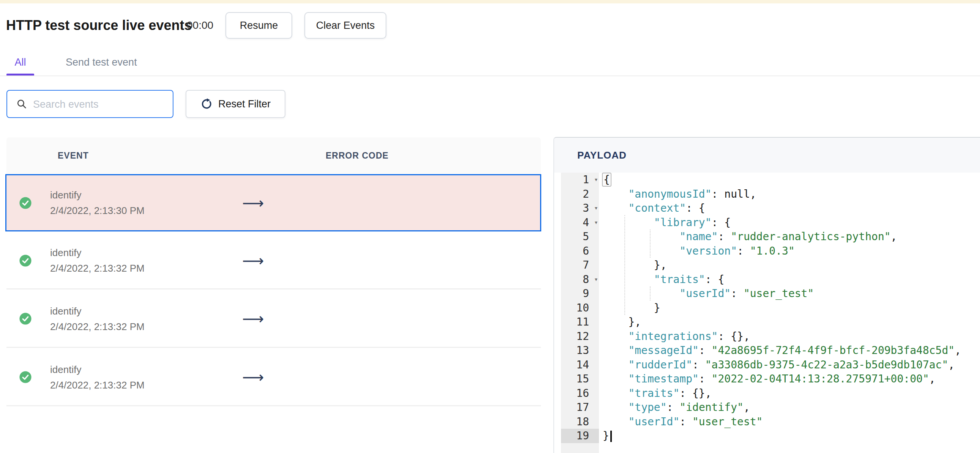 The width and height of the screenshot is (980, 453). What do you see at coordinates (357, 156) in the screenshot?
I see `column-header-error-code: ERROR CODE` at bounding box center [357, 156].